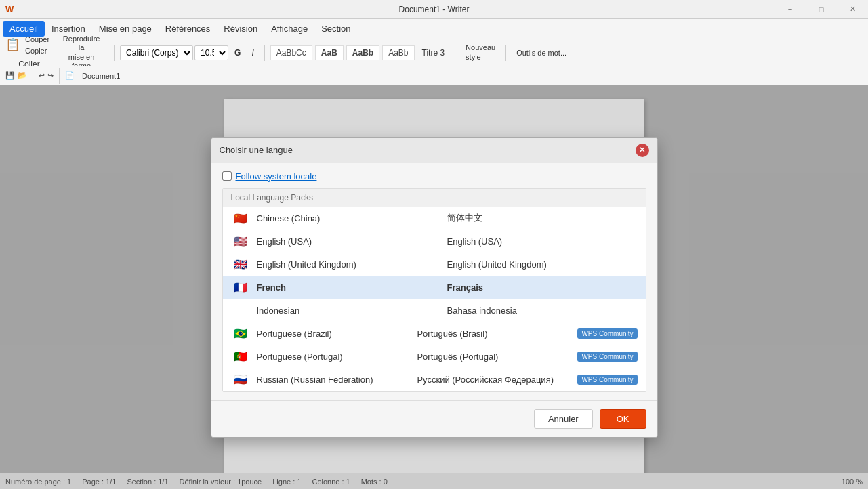  Describe the element at coordinates (434, 9) in the screenshot. I see `titlebar: W Document1 - Writer − □ ✕` at that location.